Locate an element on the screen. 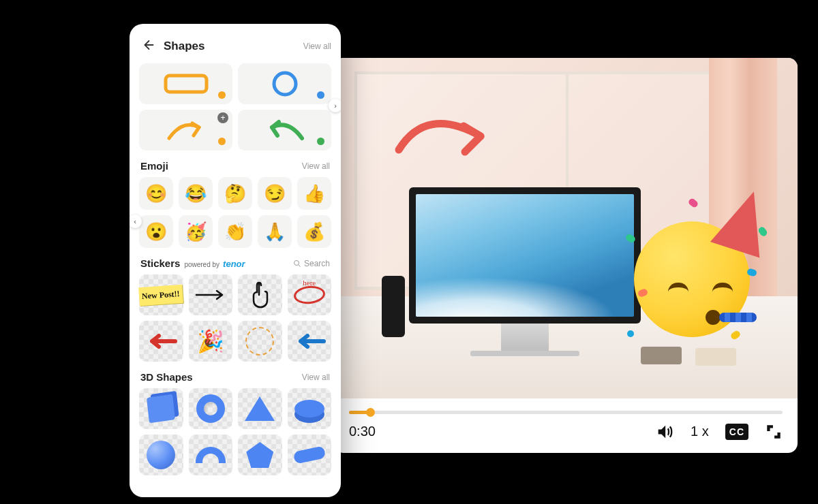  sticker-arrow-left-red is located at coordinates (161, 341).